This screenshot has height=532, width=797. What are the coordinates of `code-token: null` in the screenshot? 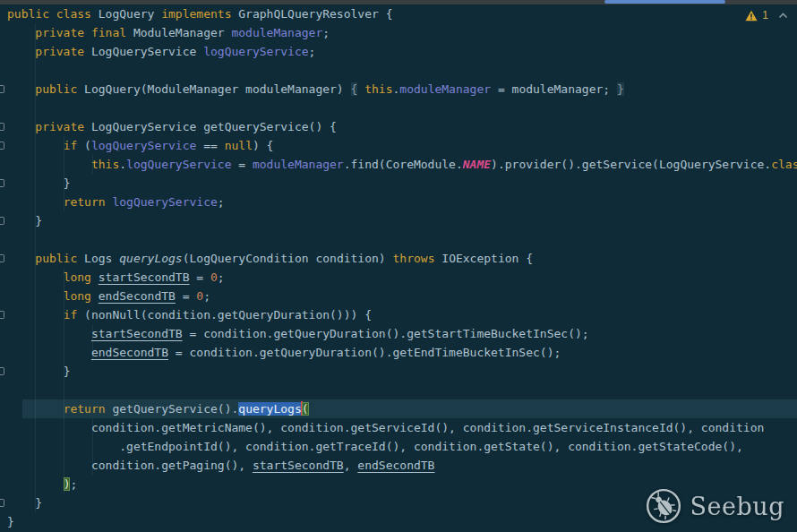 It's located at (238, 145).